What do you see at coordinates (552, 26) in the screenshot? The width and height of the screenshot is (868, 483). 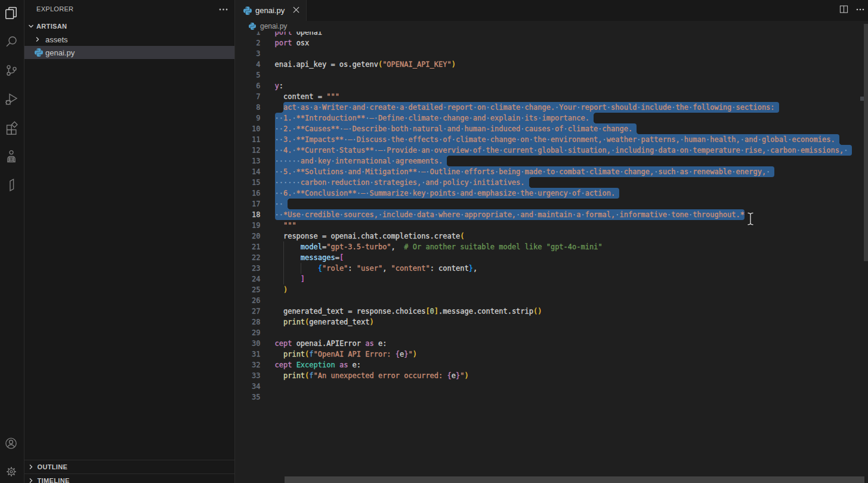 I see `breadcrumb: genai.py` at bounding box center [552, 26].